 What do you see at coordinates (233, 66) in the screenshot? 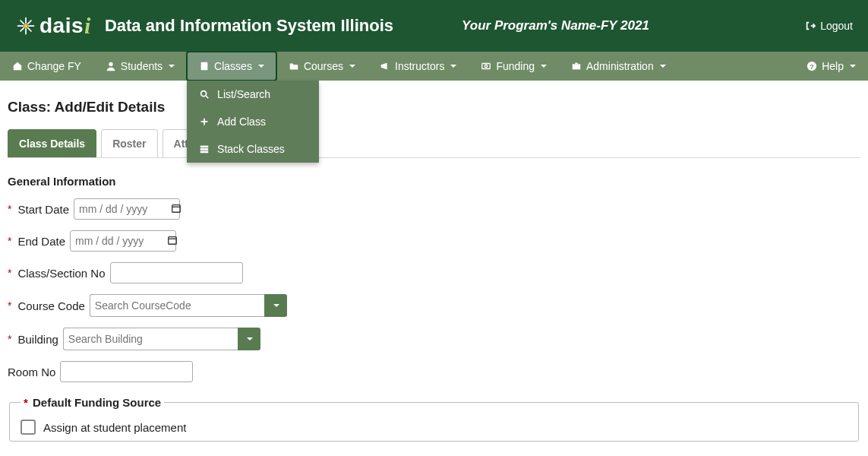
I see `nav-label: Classes` at bounding box center [233, 66].